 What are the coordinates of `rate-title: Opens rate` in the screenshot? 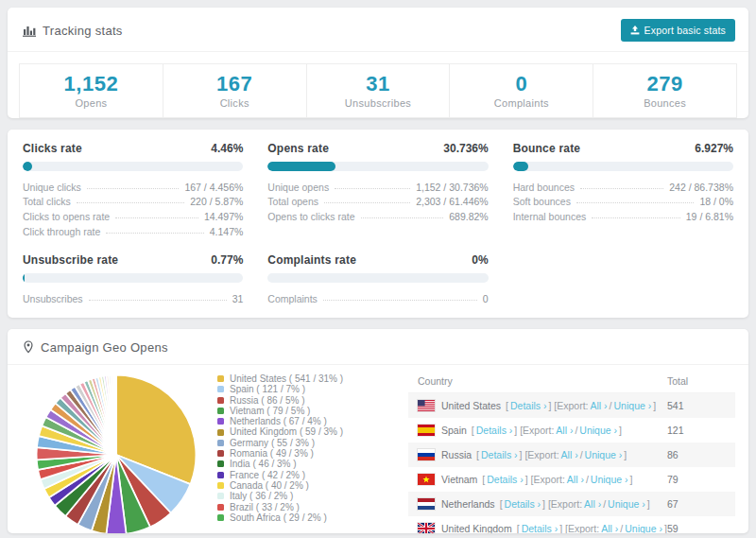 It's located at (299, 148).